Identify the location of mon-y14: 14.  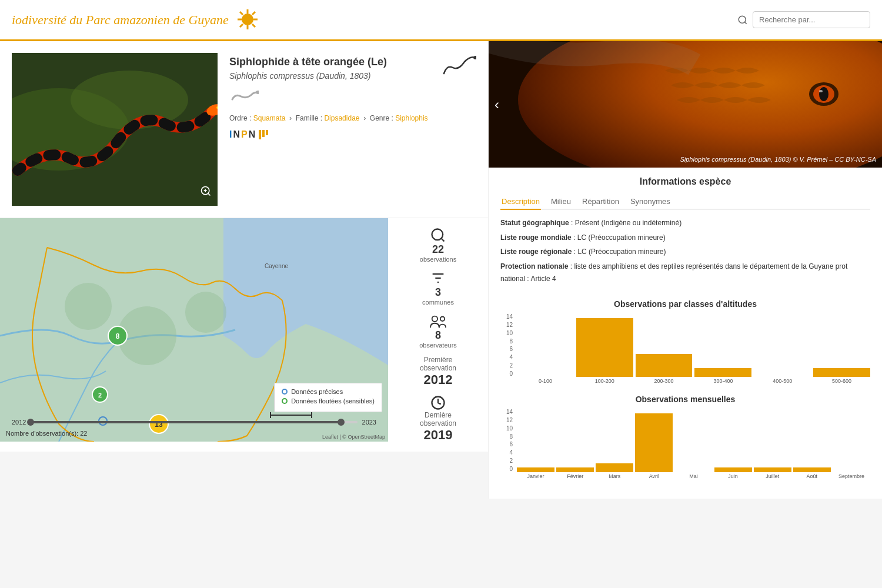
(507, 412).